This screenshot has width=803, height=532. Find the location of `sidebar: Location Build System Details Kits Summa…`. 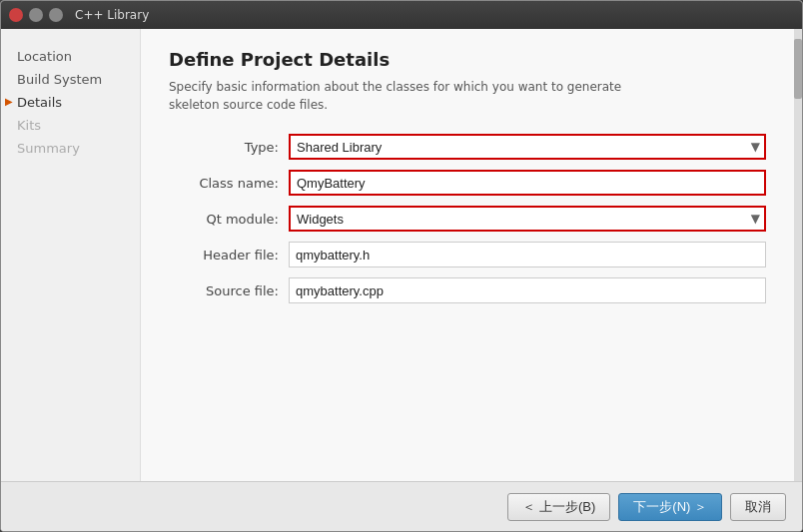

sidebar: Location Build System Details Kits Summa… is located at coordinates (71, 256).